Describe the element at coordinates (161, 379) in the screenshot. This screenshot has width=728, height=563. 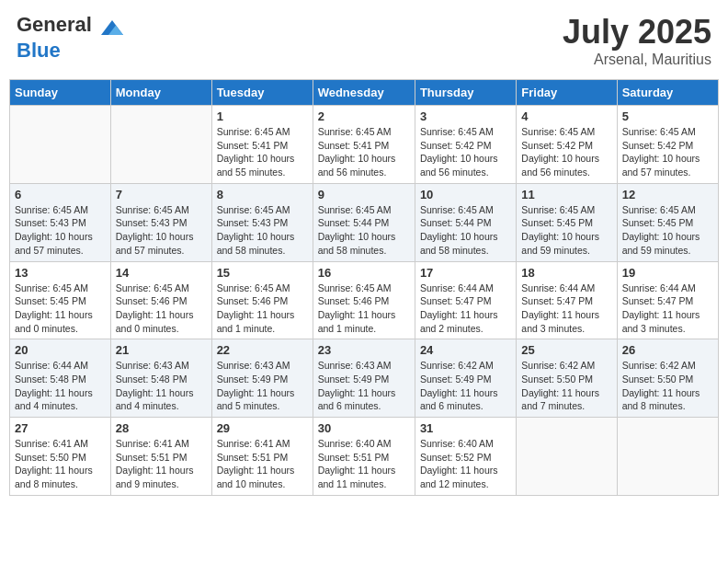
I see `table-row: 21Sunrise: 6:43 AM Sunset: 5:48 PM Dayli…` at that location.